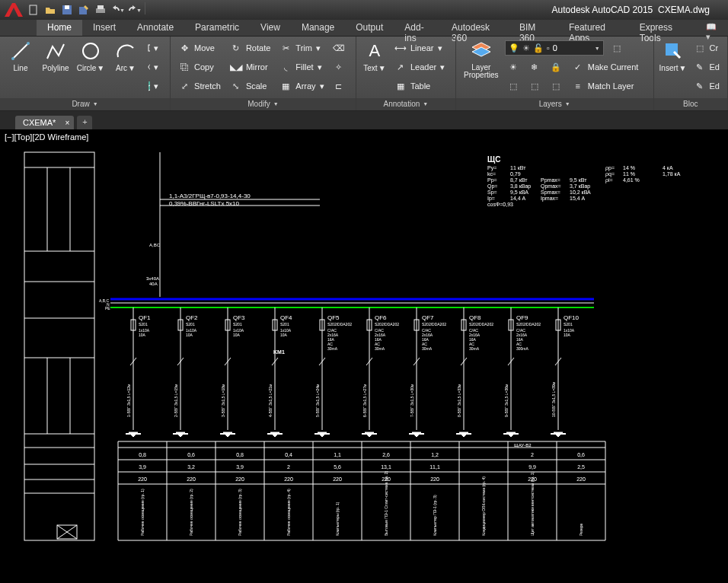 This screenshot has width=728, height=583. Describe the element at coordinates (629, 167) in the screenshot. I see `svg-text: 14 %` at that location.